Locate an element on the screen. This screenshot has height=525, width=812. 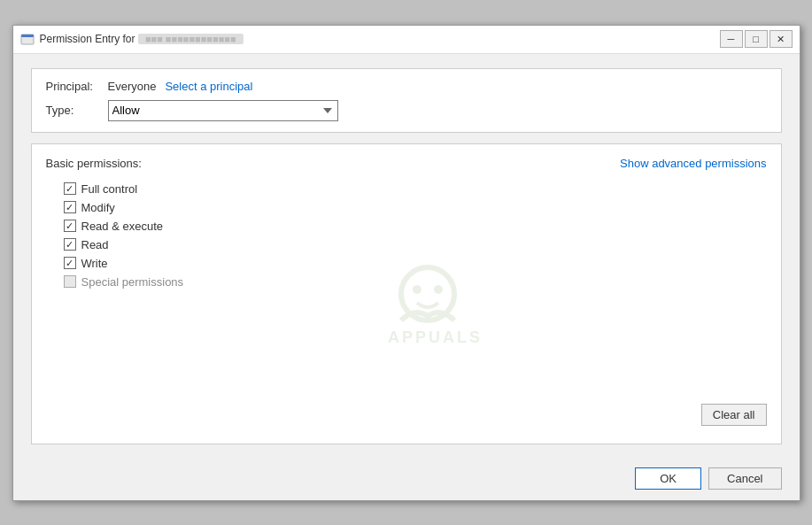
principal-value: Everyone is located at coordinates (133, 87).